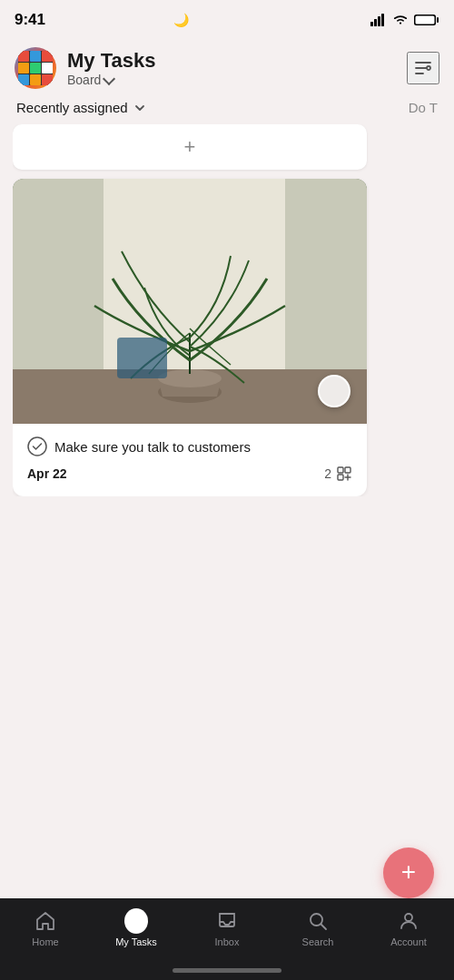 Image resolution: width=454 pixels, height=980 pixels. I want to click on home-indicator, so click(227, 971).